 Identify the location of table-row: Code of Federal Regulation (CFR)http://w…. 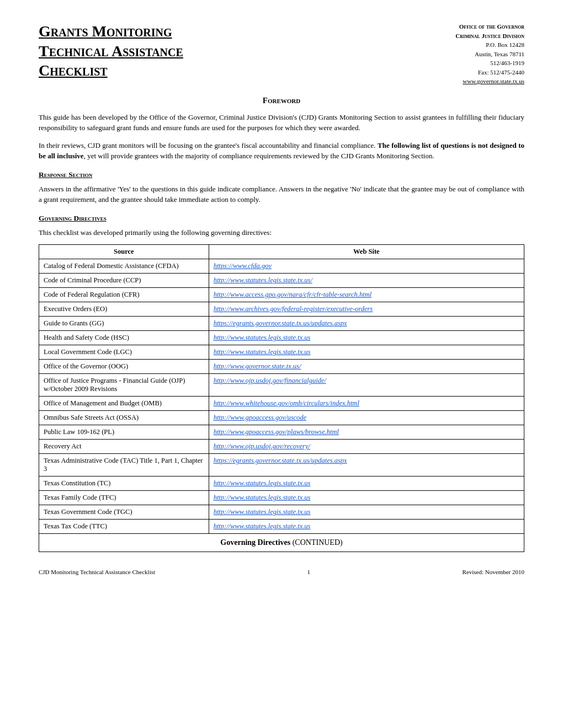
(282, 295).